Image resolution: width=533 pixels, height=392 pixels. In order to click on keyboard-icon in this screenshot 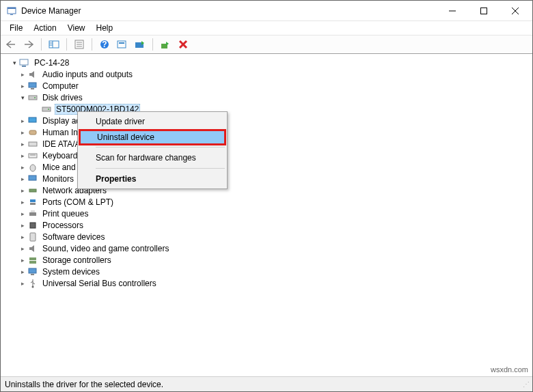, I will do `click(33, 156)`.